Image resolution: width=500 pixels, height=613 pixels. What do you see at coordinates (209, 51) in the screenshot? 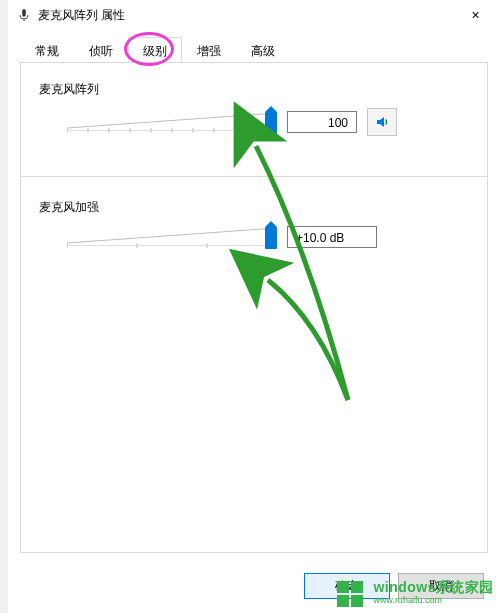
I see `tab-label: 增强` at bounding box center [209, 51].